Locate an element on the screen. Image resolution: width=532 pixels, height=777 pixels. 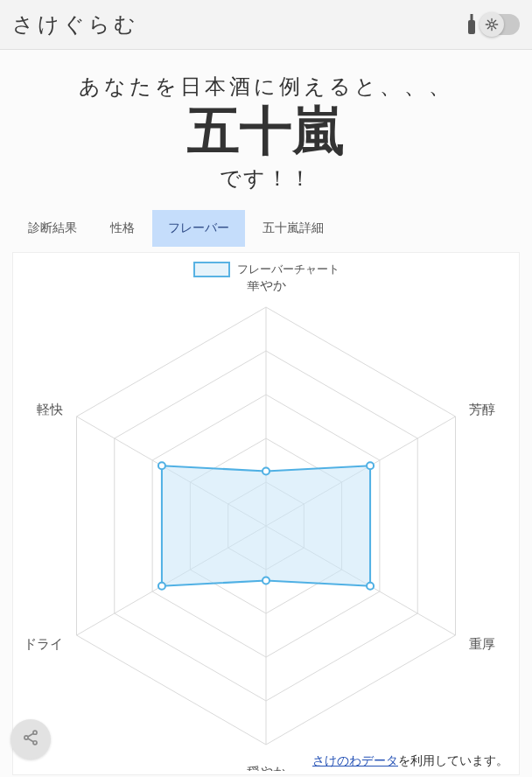
toggle-knob is located at coordinates (492, 24).